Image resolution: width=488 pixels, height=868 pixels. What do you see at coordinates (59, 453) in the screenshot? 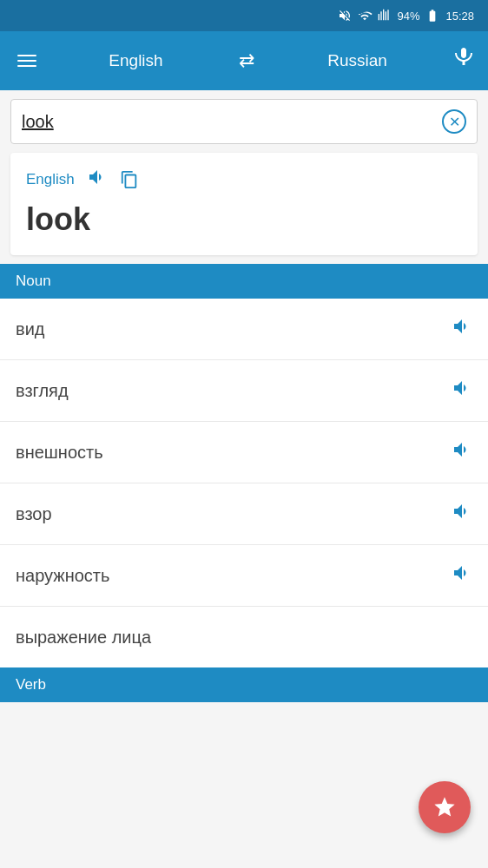
I see `translation-text-2: внешность` at bounding box center [59, 453].